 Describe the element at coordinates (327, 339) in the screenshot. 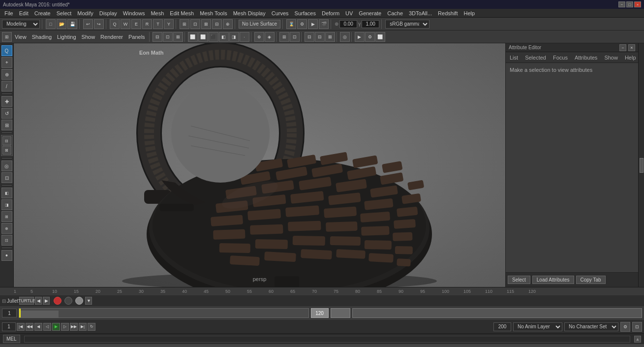

I see `command-line` at that location.